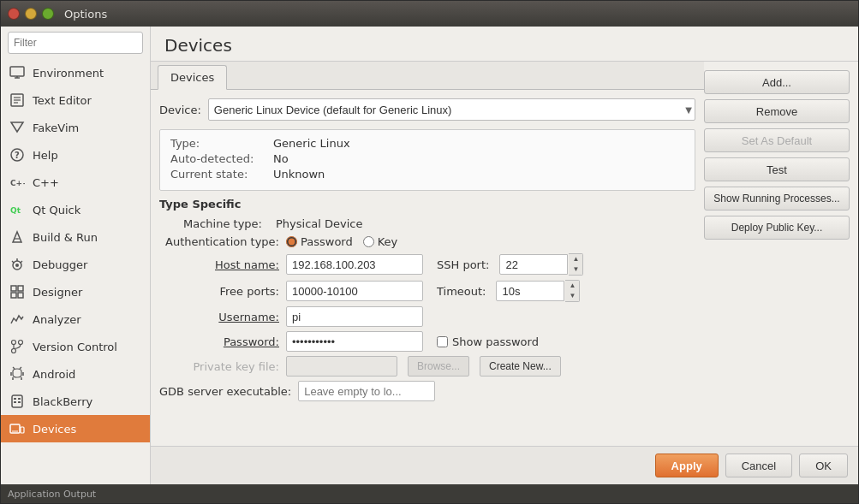  What do you see at coordinates (75, 237) in the screenshot?
I see `sidebar-item-build-run: Build & Run` at bounding box center [75, 237].